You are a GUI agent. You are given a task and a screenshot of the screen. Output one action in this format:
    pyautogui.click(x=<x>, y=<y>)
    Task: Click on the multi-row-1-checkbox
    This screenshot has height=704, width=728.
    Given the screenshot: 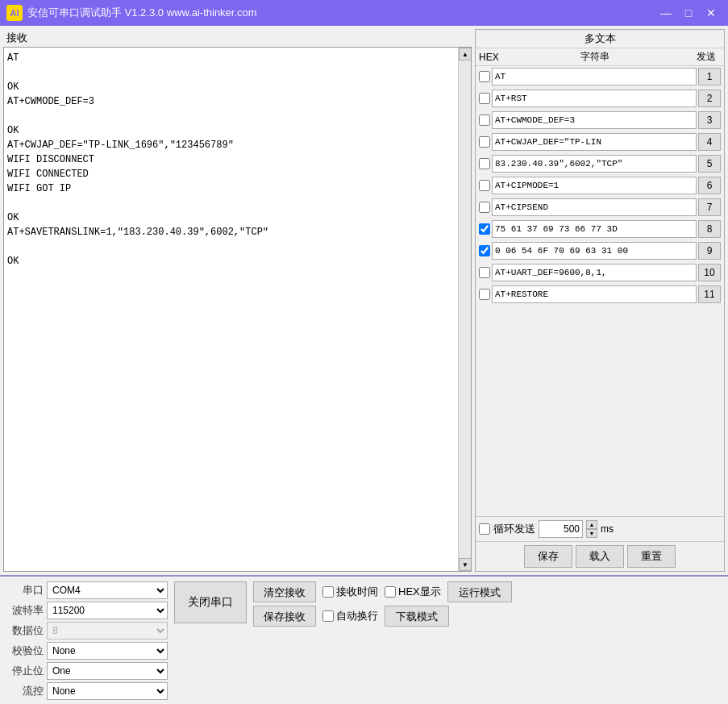 What is the action you would take?
    pyautogui.click(x=485, y=77)
    